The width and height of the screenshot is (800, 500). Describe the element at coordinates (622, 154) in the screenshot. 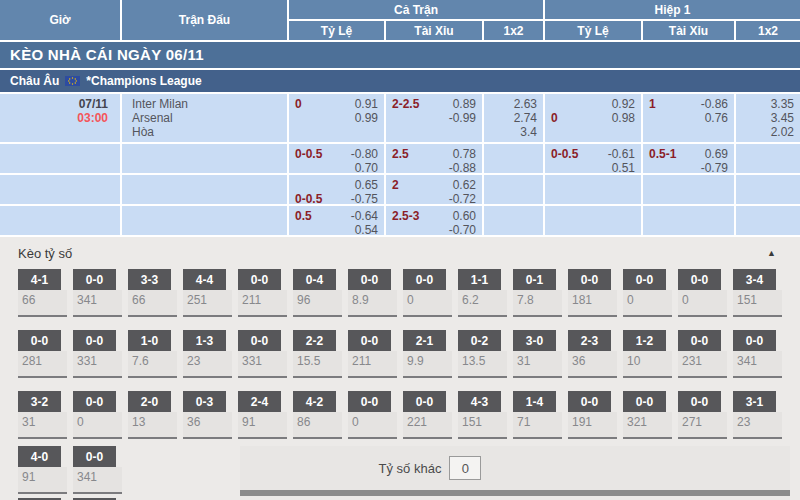

I see `odds-value: -0.61` at that location.